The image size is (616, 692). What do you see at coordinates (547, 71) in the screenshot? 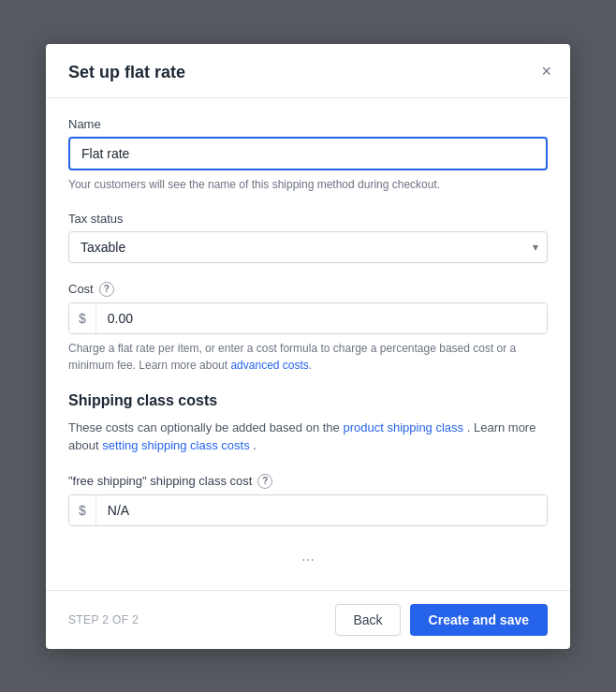
I see `close-button: ×` at bounding box center [547, 71].